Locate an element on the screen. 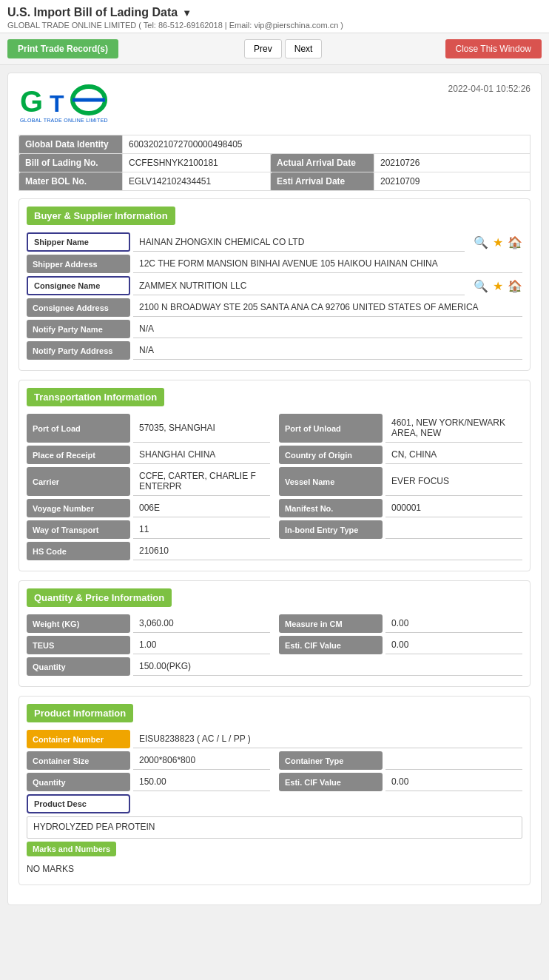  consignee-star-icon: ★ is located at coordinates (498, 286).